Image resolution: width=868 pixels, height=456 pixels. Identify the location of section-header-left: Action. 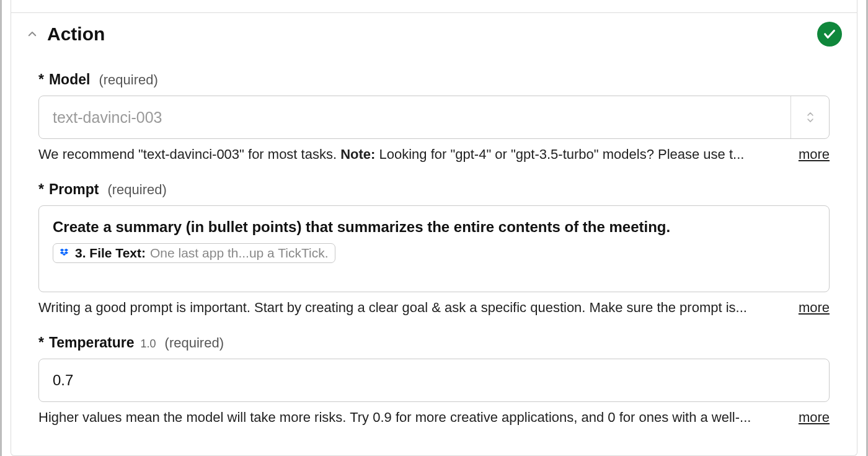
(66, 34).